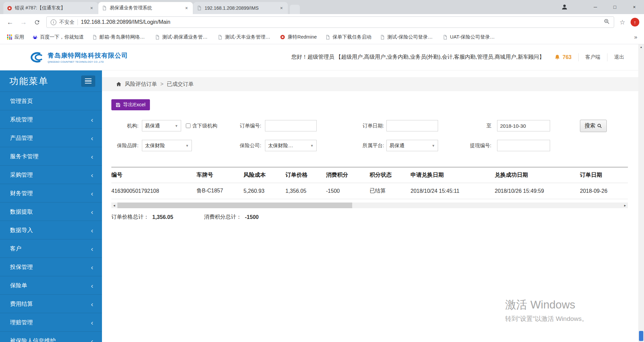 Image resolution: width=644 pixels, height=342 pixels. Describe the element at coordinates (51, 304) in the screenshot. I see `sidebar-item-fee-settle: 费用结算 ‹` at that location.